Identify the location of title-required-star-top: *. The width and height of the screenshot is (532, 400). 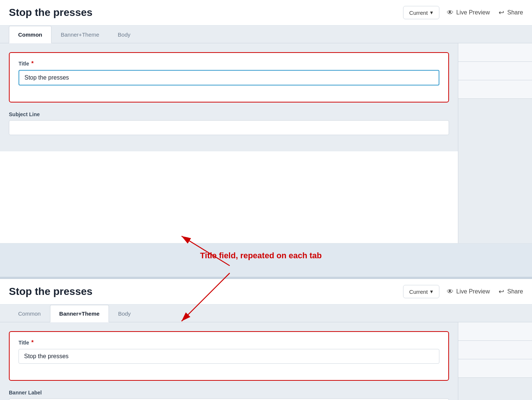
(33, 64).